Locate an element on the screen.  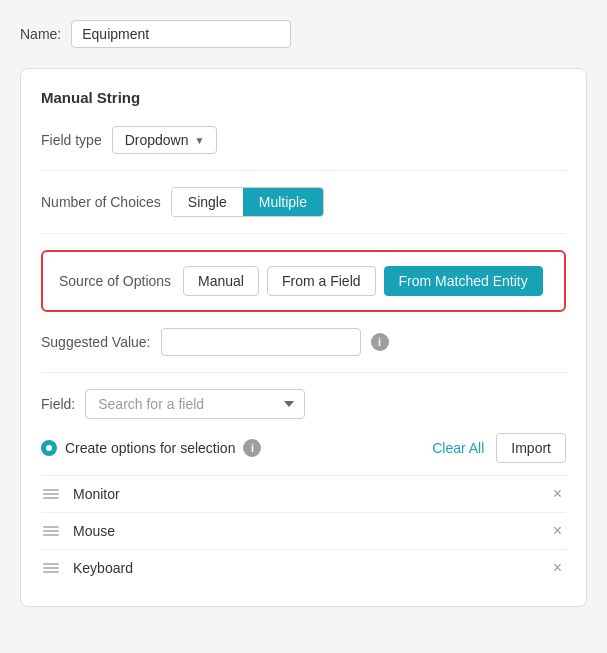
list-item: Mouse × is located at coordinates (304, 530).